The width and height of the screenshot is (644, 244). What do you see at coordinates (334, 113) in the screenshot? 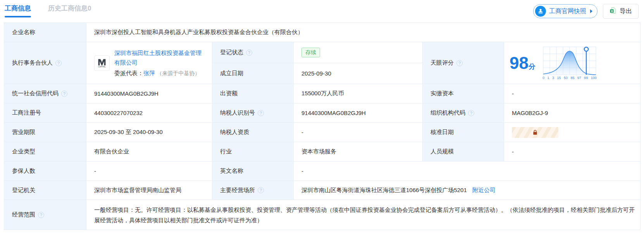
I see `taxpayer-id-value: 91440300MAG0B2GJ9H` at bounding box center [334, 113].